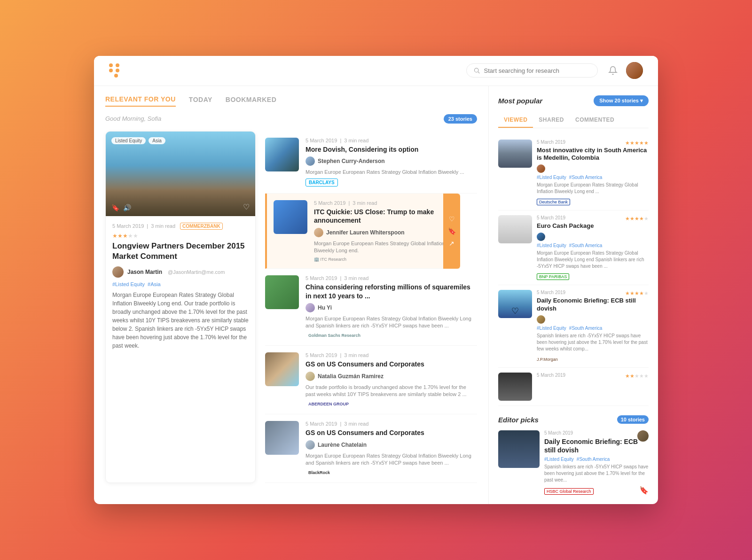 The height and width of the screenshot is (560, 752). Describe the element at coordinates (356, 424) in the screenshot. I see `article-readtime-5: 3 min read` at that location.